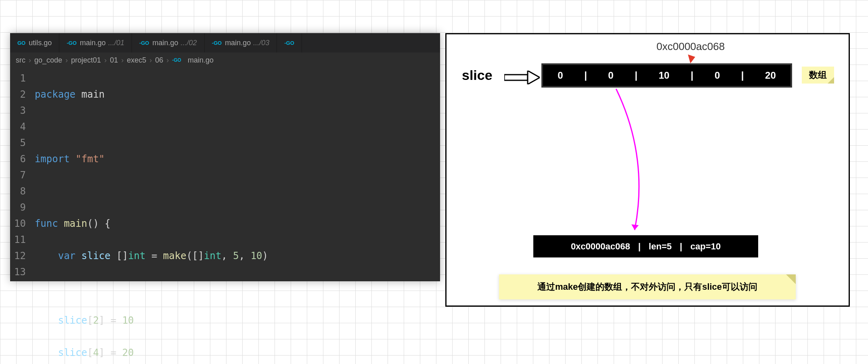 The height and width of the screenshot is (364, 868). Describe the element at coordinates (20, 256) in the screenshot. I see `line-num: 12` at that location.